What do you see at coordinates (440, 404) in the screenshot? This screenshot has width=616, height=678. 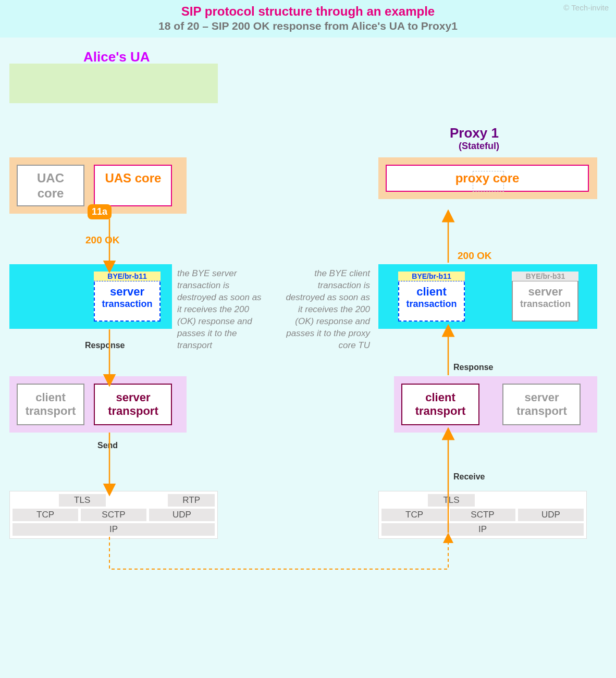 I see `proxy-client-transport: client transport` at bounding box center [440, 404].